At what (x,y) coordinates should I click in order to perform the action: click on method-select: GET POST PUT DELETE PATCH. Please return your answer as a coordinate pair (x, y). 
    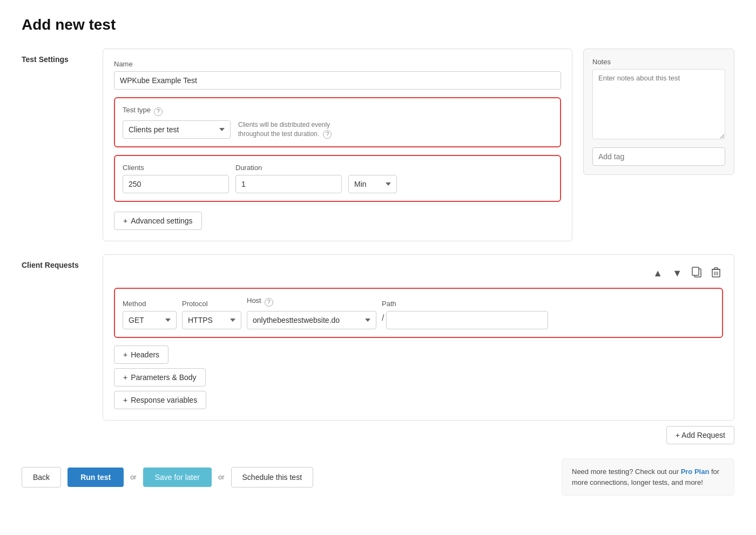
    Looking at the image, I should click on (150, 320).